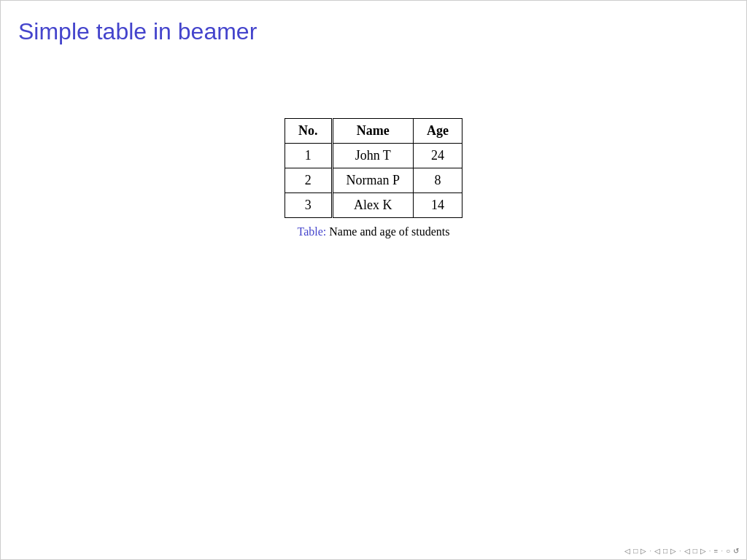 The image size is (747, 560). Describe the element at coordinates (438, 131) in the screenshot. I see `col-header-age: Age` at that location.